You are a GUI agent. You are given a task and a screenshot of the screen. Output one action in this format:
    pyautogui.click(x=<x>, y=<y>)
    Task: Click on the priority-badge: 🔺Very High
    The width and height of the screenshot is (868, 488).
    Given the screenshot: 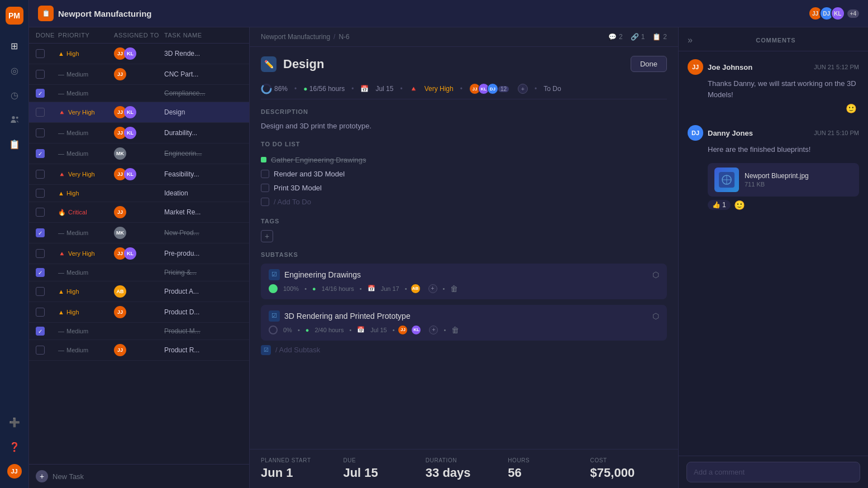 What is the action you would take?
    pyautogui.click(x=86, y=113)
    